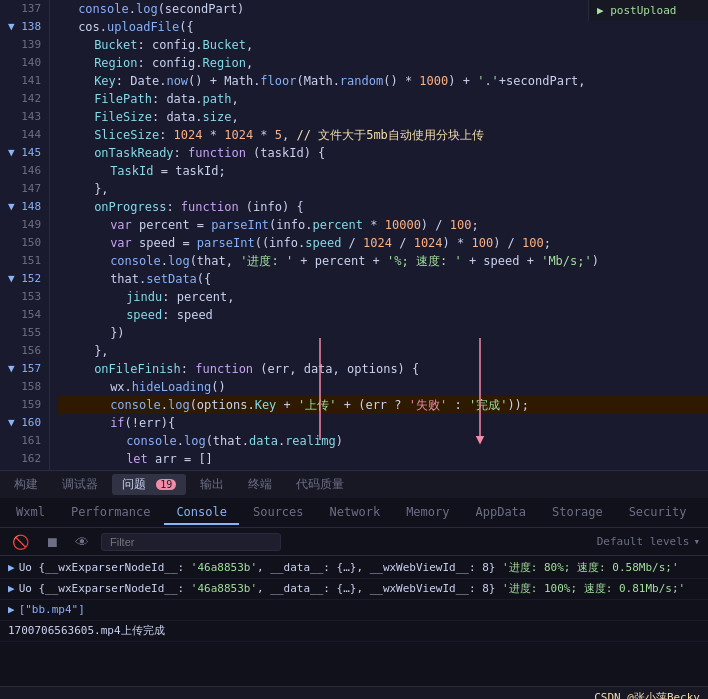  Describe the element at coordinates (354, 568) in the screenshot. I see `console-line-1: ▶ Uo {__wxExparserNodeId__: '46a8853b', …` at that location.